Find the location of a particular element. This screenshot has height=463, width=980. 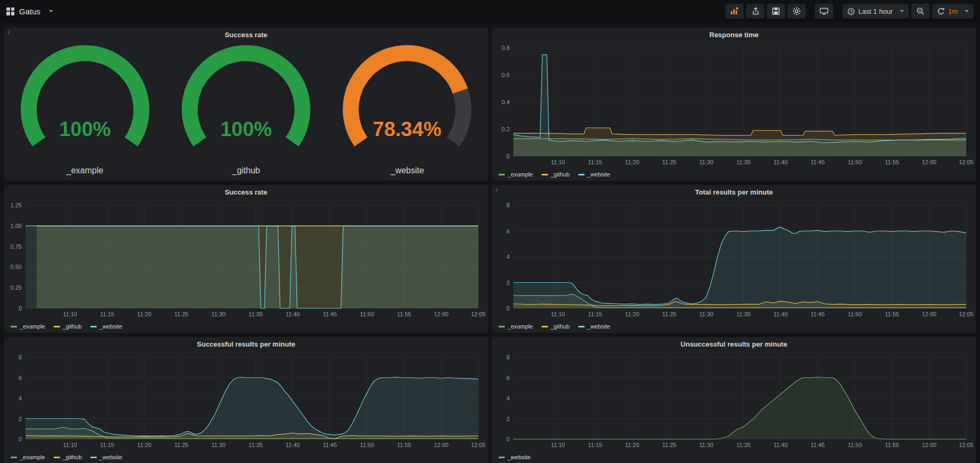

chart-area: 00.250.500.751.001.2511:1011:1511:2011:2… is located at coordinates (246, 260).